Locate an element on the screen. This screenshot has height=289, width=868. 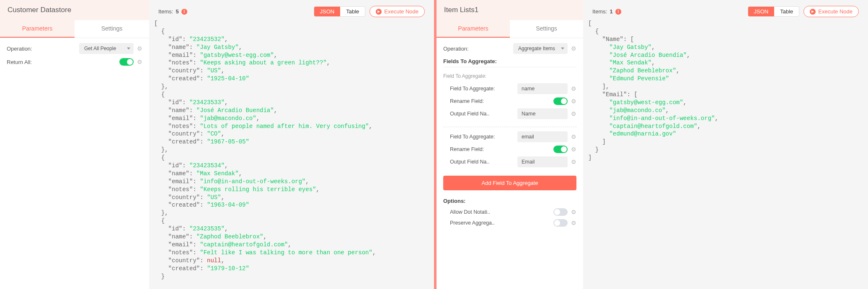
operation-select: Aggregate Items is located at coordinates (540, 49).